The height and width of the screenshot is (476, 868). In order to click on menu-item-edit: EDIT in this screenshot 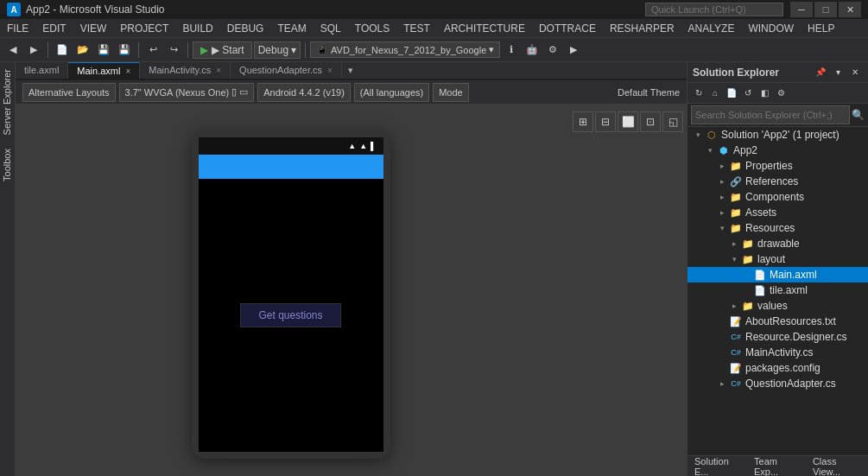, I will do `click(54, 28)`.